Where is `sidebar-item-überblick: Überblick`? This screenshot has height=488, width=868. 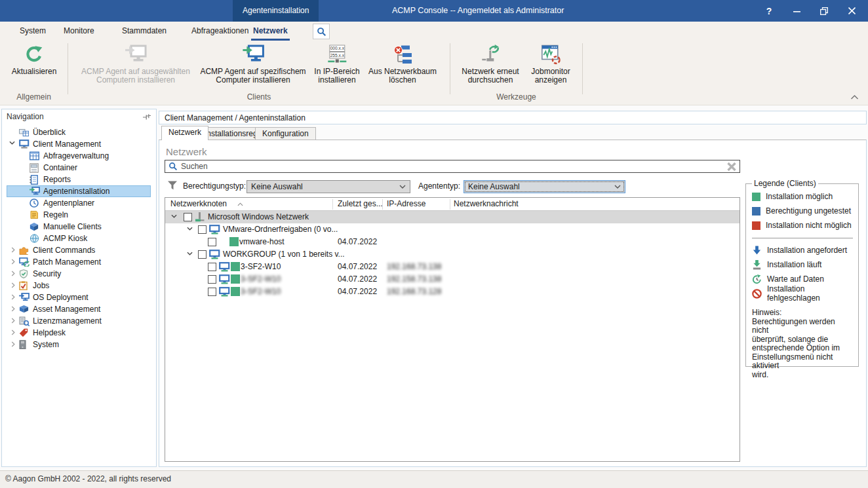
sidebar-item-überblick: Überblick is located at coordinates (79, 132).